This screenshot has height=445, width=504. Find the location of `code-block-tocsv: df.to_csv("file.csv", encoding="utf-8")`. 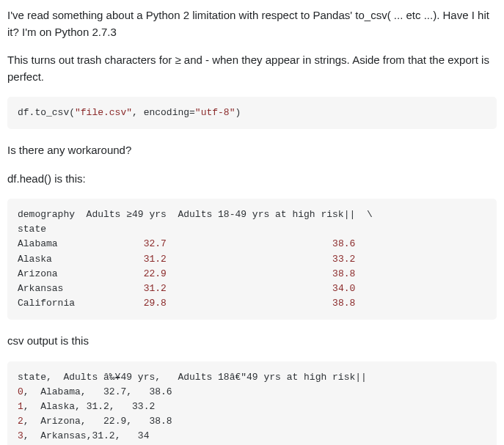

code-block-tocsv: df.to_csv("file.csv", encoding="utf-8") is located at coordinates (252, 113).